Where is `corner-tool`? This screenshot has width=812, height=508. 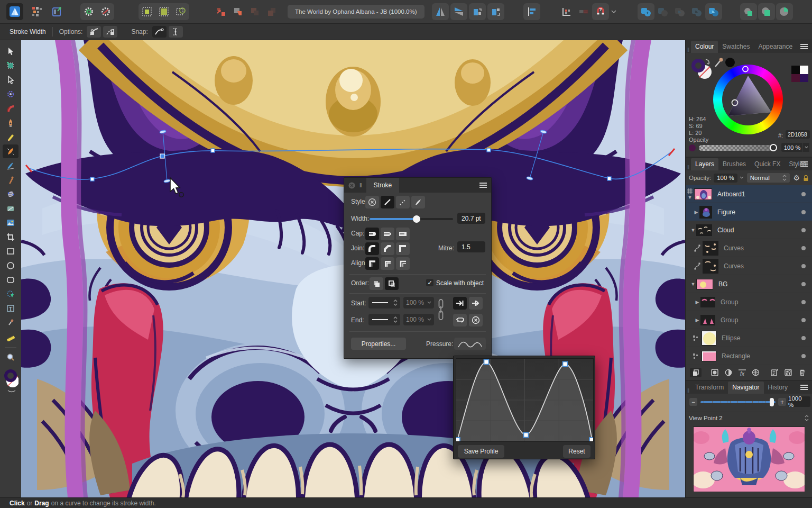
corner-tool is located at coordinates (11, 108).